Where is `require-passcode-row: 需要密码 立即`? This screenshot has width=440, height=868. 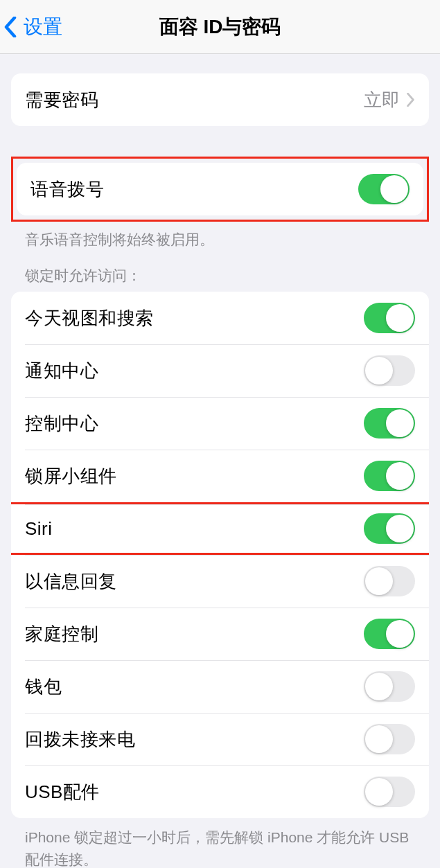
require-passcode-row: 需要密码 立即 is located at coordinates (220, 100).